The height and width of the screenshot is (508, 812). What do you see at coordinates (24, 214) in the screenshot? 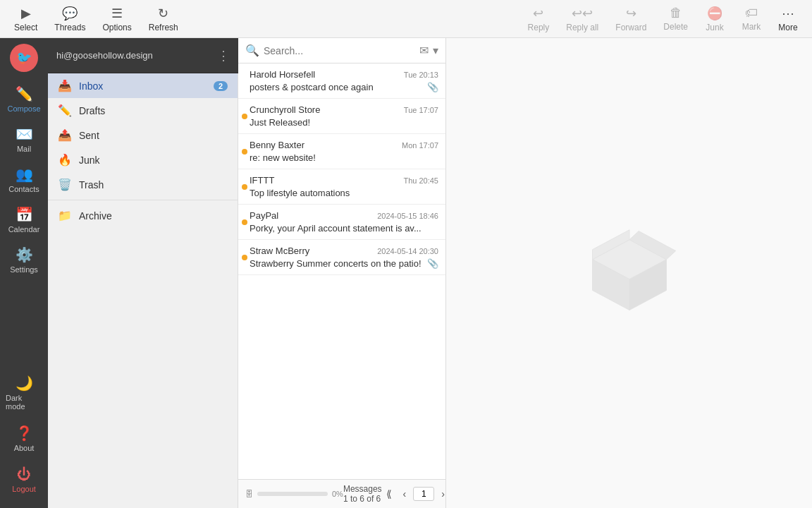
I see `calendar-icon: 📅` at bounding box center [24, 214].